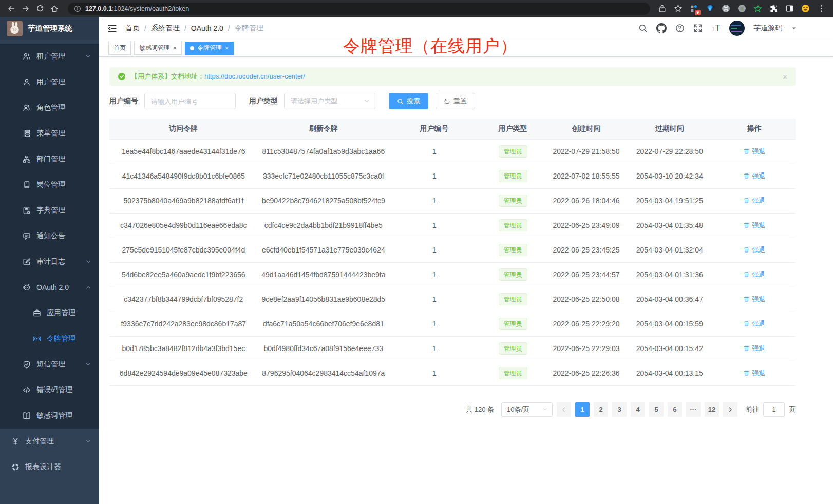 This screenshot has width=833, height=504. What do you see at coordinates (49, 467) in the screenshot?
I see `sidebar-item-pie: 报表设计器` at bounding box center [49, 467].